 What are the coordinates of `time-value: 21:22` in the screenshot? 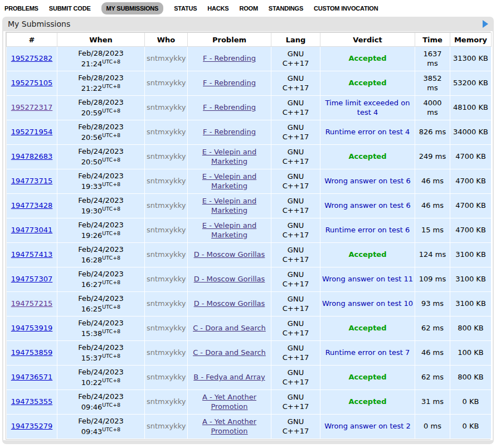 It's located at (91, 88).